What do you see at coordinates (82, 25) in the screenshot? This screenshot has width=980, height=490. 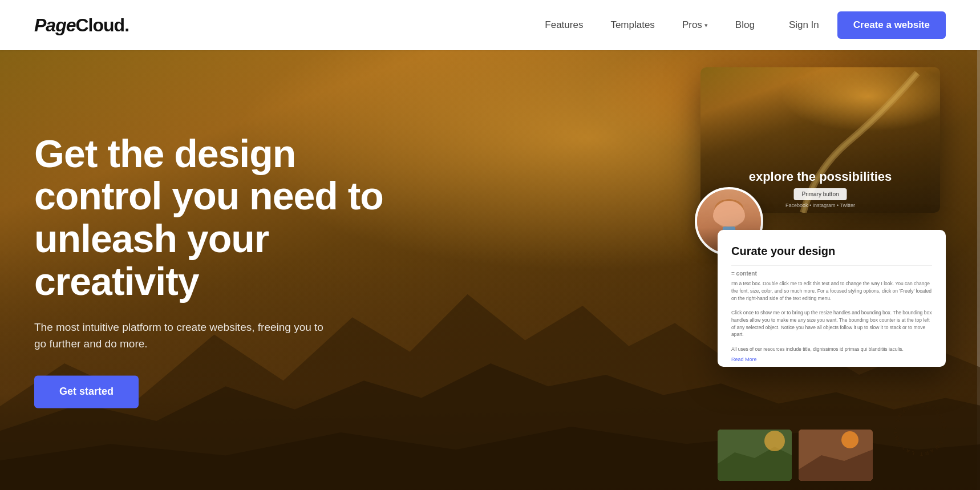 I see `brand-logo: PageCloud.` at bounding box center [82, 25].